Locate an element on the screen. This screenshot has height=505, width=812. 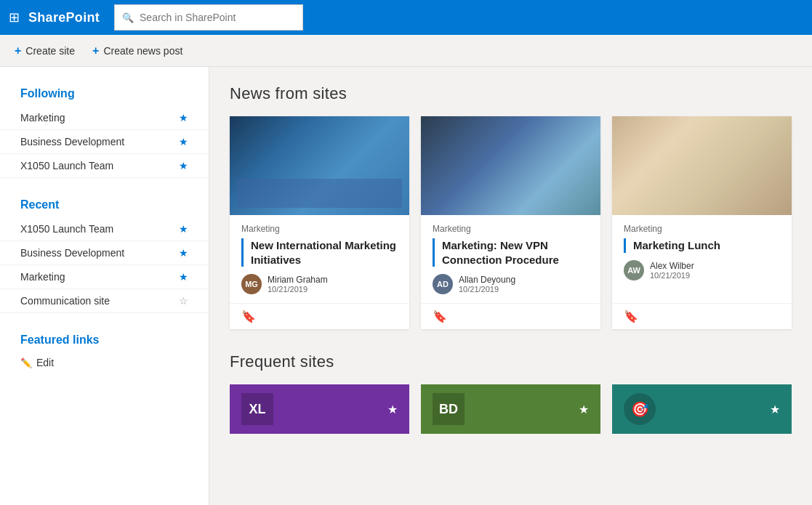
news-title-0: New International Marketing Initiatives is located at coordinates (324, 253).